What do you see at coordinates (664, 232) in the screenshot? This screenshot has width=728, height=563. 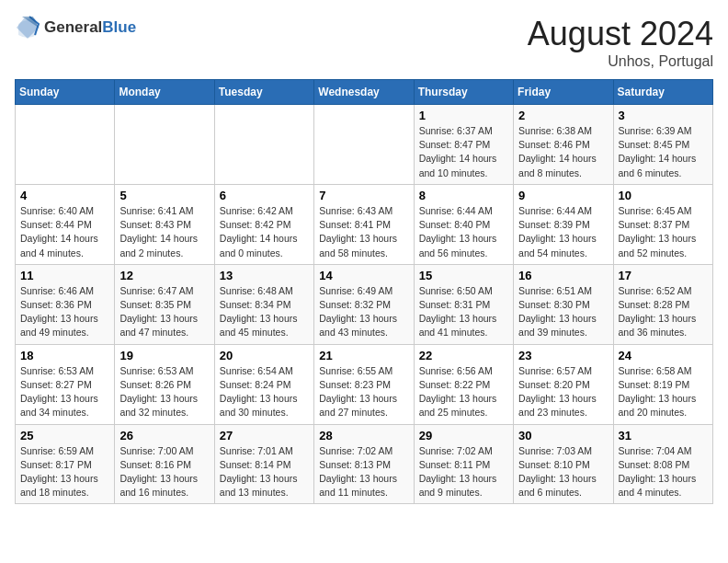 I see `cell-content: Sunrise: 6:45 AM Sunset: 8:37 PM Dayligh…` at bounding box center [664, 232].